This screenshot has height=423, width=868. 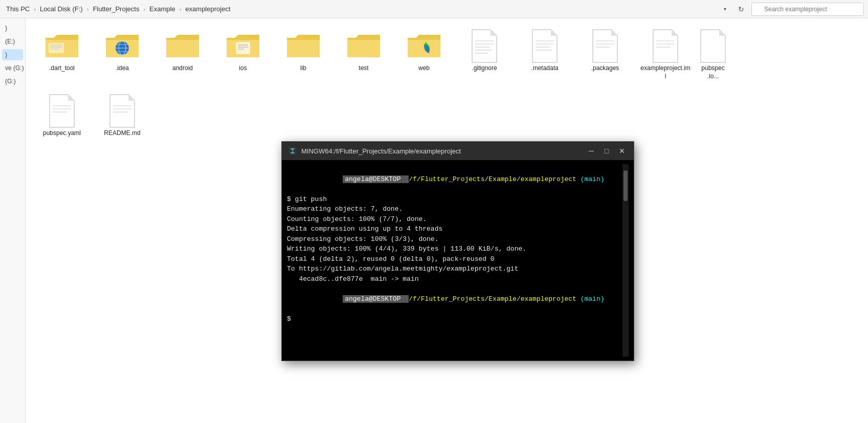 What do you see at coordinates (372, 179) in the screenshot?
I see `terminal-prompt-user: angela@DESKTOP` at bounding box center [372, 179].